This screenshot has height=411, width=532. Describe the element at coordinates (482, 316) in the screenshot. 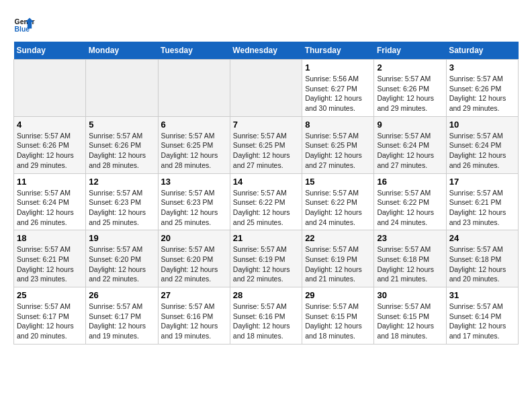

I see `calendar-cell: 31Sunrise: 5:57 AMSunset: 6:14 PMDayligh…` at that location.